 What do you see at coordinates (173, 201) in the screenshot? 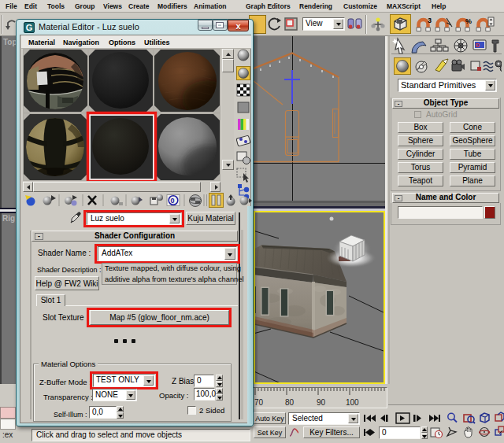
I see `svg-text: 0` at bounding box center [173, 201].